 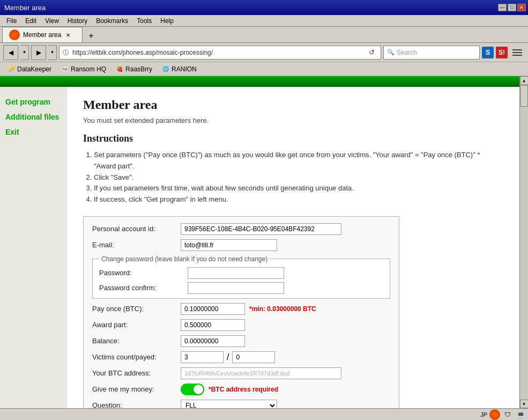 I want to click on sidebar-link-exit: Exit, so click(x=33, y=132).